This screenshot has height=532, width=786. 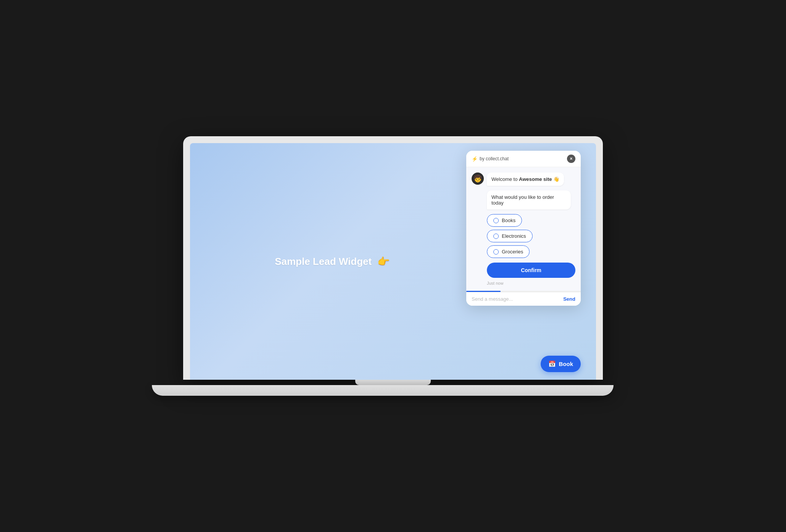 I want to click on site-name: Awesome site, so click(x=535, y=179).